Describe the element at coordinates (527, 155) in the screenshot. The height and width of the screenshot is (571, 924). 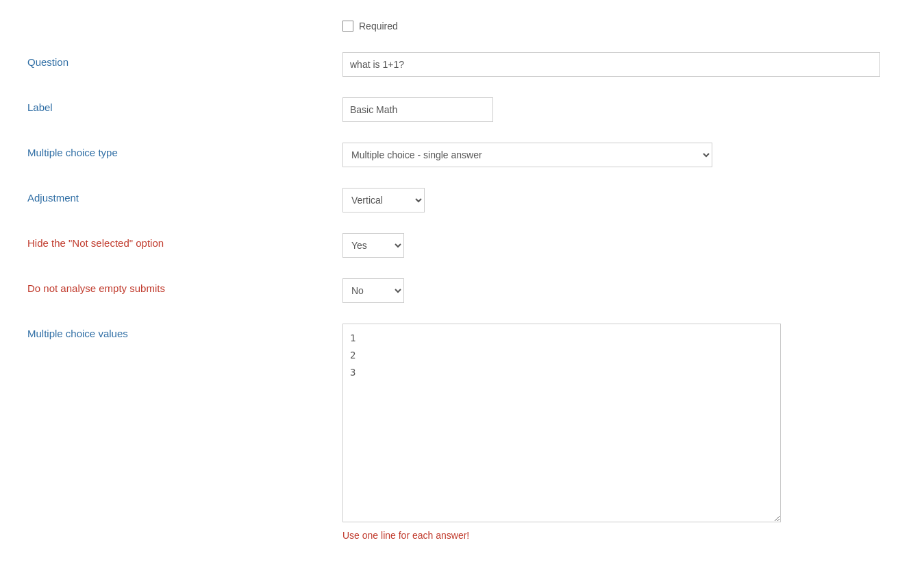
I see `multiple-choice-type-select: Multiple choice - single answer Multiple…` at that location.